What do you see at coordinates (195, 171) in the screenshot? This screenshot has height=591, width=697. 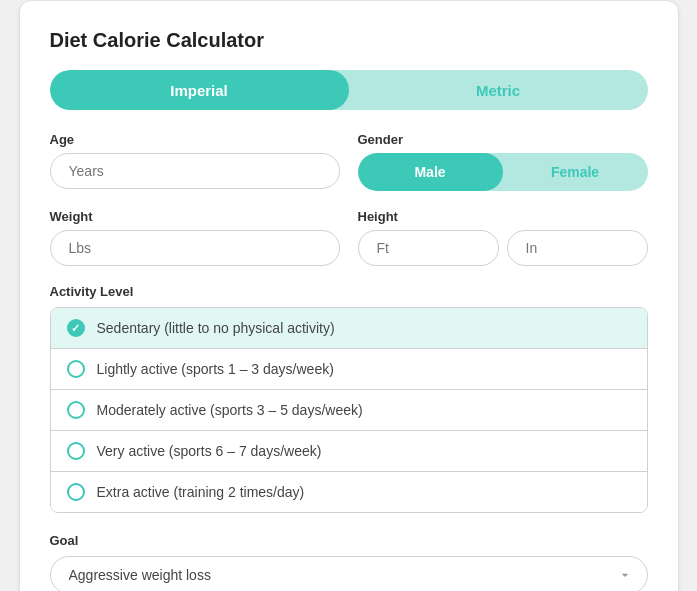 I see `age-input` at bounding box center [195, 171].